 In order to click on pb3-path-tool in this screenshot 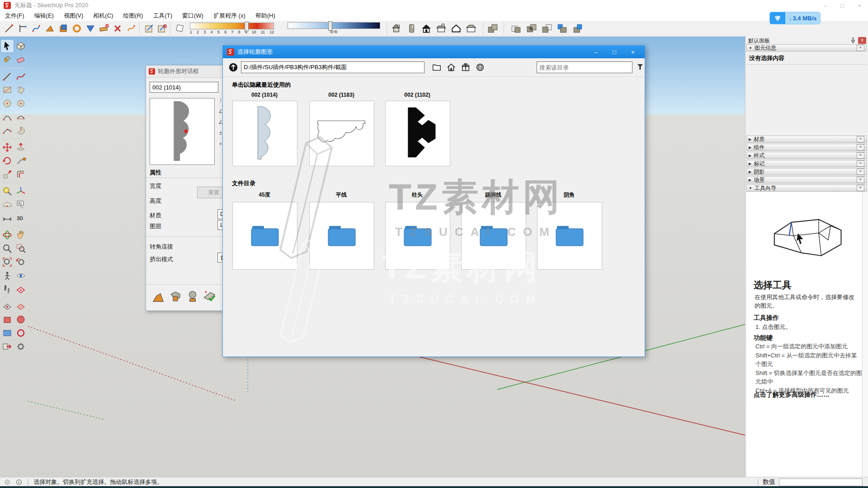, I will do `click(36, 28)`.